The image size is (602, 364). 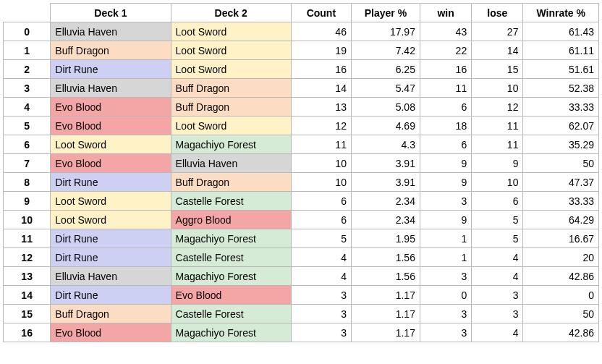 I want to click on cell-deck1: Elluvia Haven, so click(x=111, y=88).